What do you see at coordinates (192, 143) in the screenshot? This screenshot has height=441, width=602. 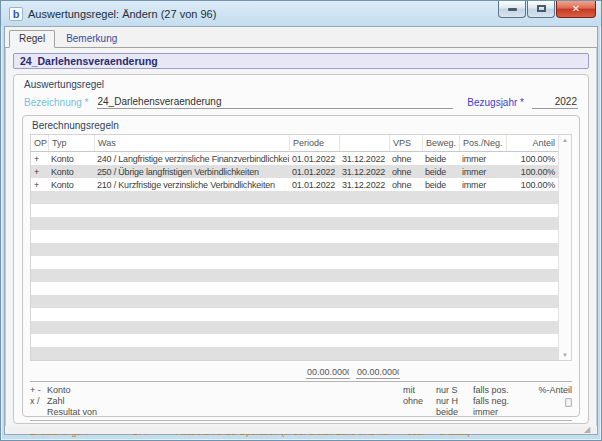 I see `col-was: Was` at bounding box center [192, 143].